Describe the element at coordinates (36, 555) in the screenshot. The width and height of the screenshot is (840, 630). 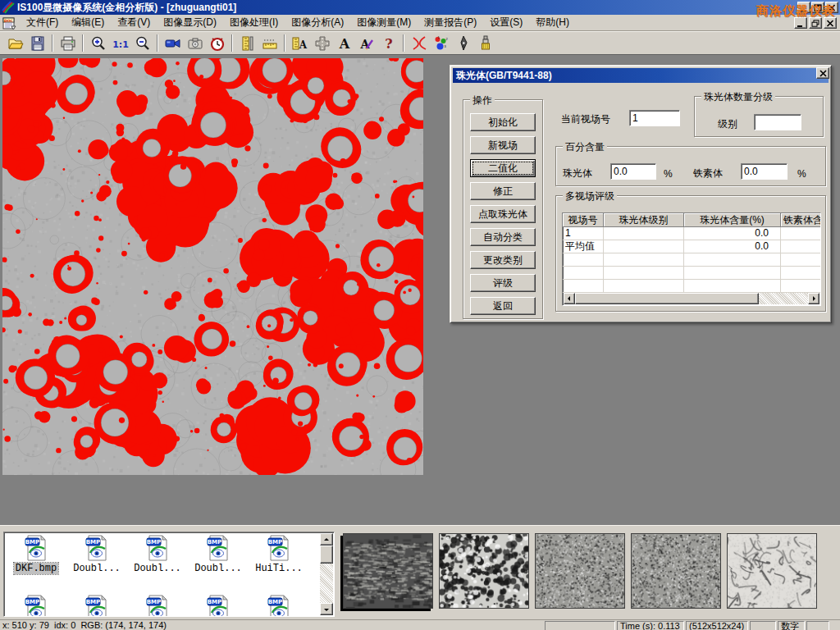
I see `file-item-1: BMPDKF.bmp` at that location.